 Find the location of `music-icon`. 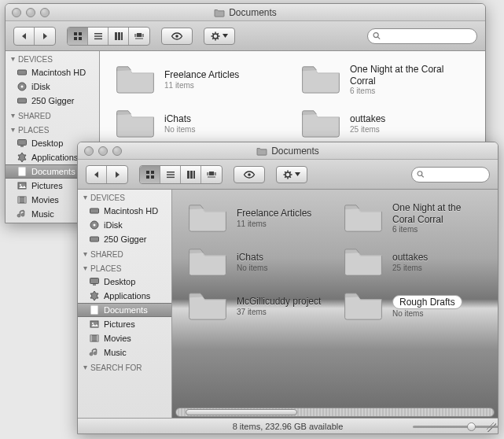

music-icon is located at coordinates (22, 214).